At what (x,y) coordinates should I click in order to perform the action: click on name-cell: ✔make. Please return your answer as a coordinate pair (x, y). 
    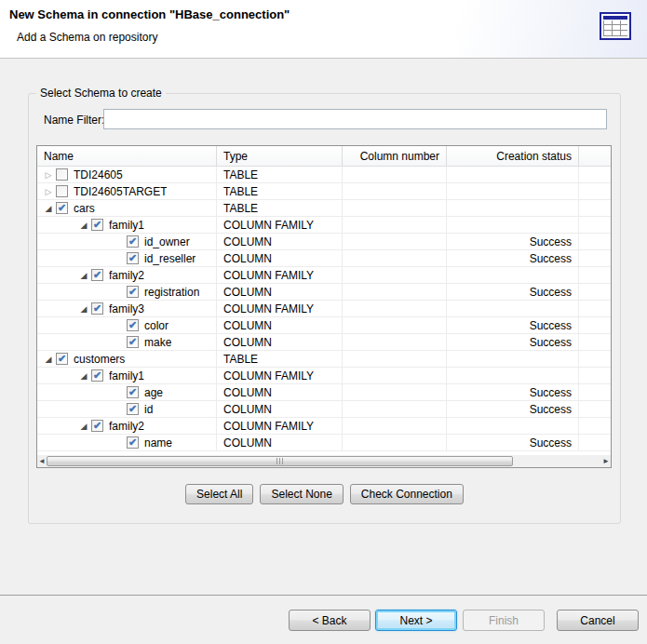
    Looking at the image, I should click on (127, 342).